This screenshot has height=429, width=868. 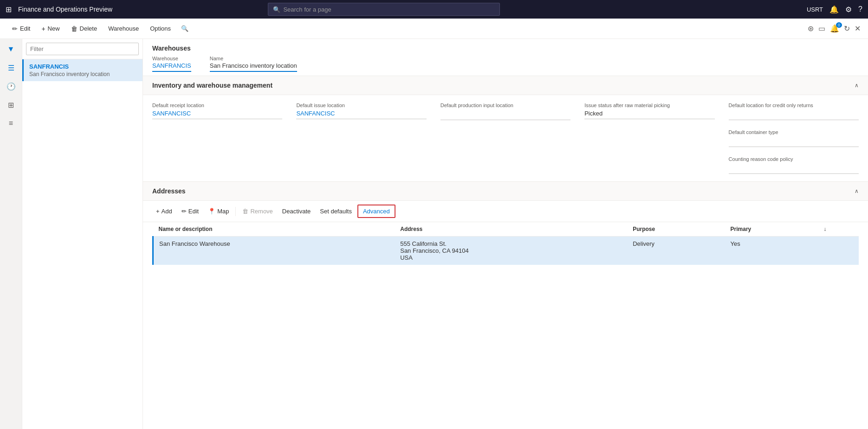 What do you see at coordinates (296, 211) in the screenshot?
I see `deactivate-address-button: Deactivate` at bounding box center [296, 211].